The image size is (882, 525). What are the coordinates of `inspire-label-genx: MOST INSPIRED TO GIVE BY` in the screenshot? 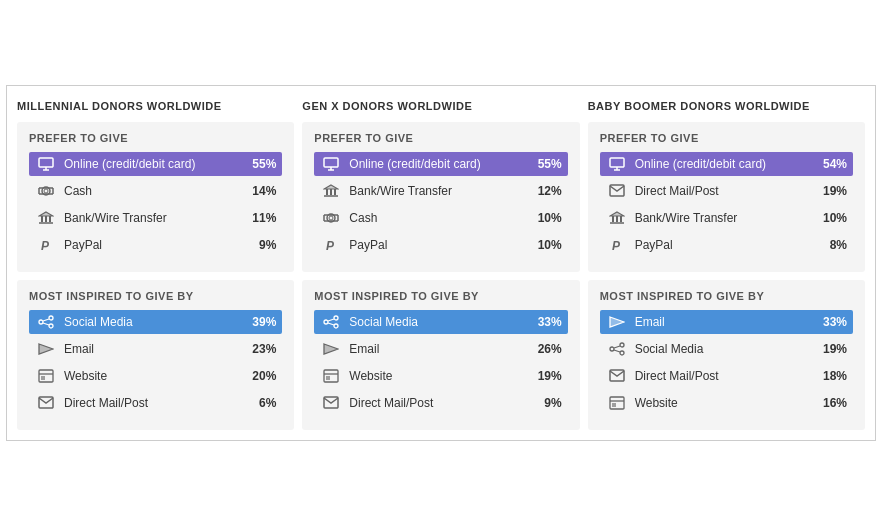 It's located at (440, 296).